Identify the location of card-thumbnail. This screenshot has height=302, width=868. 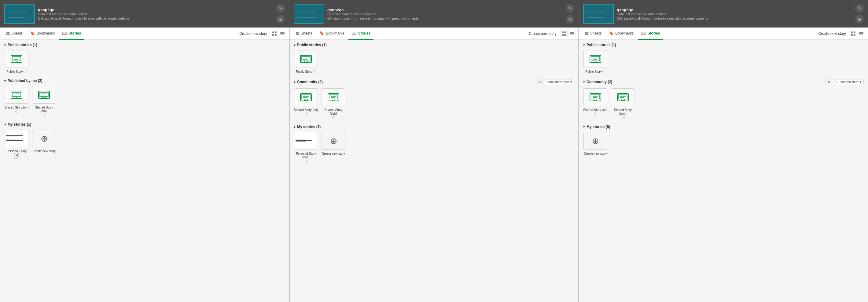
(17, 95).